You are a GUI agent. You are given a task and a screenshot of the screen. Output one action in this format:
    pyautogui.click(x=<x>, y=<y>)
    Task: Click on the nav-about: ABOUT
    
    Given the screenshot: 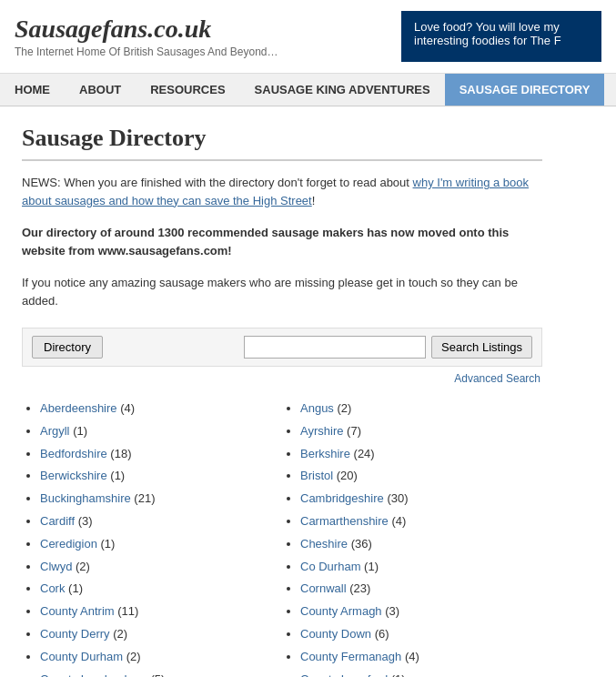 What is the action you would take?
    pyautogui.click(x=100, y=89)
    